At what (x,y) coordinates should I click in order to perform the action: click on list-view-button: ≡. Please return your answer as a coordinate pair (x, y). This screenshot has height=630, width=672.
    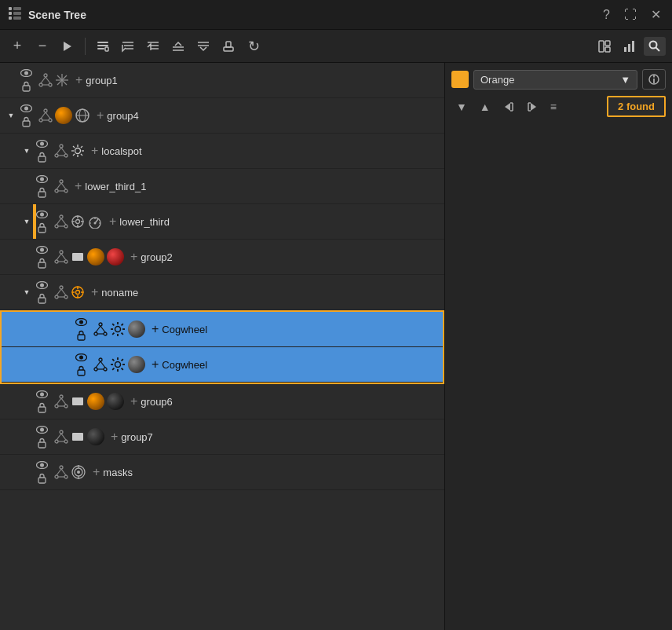
    Looking at the image, I should click on (553, 107).